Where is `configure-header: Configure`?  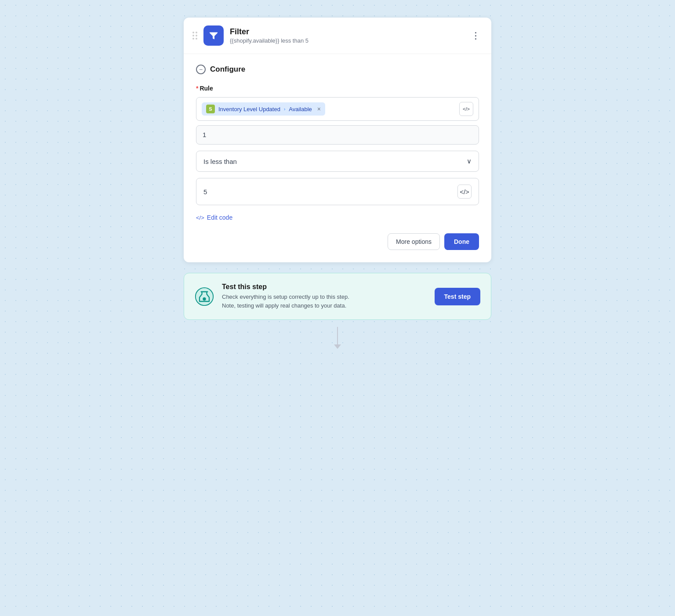
configure-header: Configure is located at coordinates (338, 69).